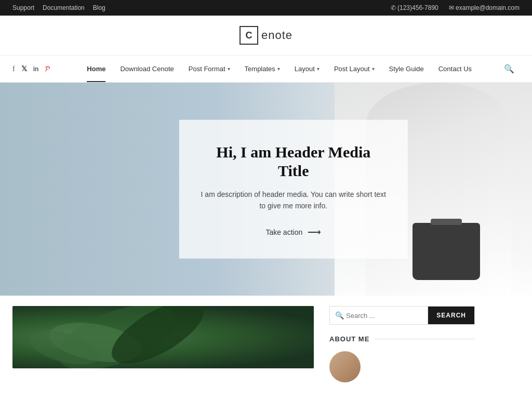 This screenshot has width=532, height=399. What do you see at coordinates (266, 8) in the screenshot?
I see `top-bar: Support Documentation Blog ✆ (123)456-78…` at bounding box center [266, 8].